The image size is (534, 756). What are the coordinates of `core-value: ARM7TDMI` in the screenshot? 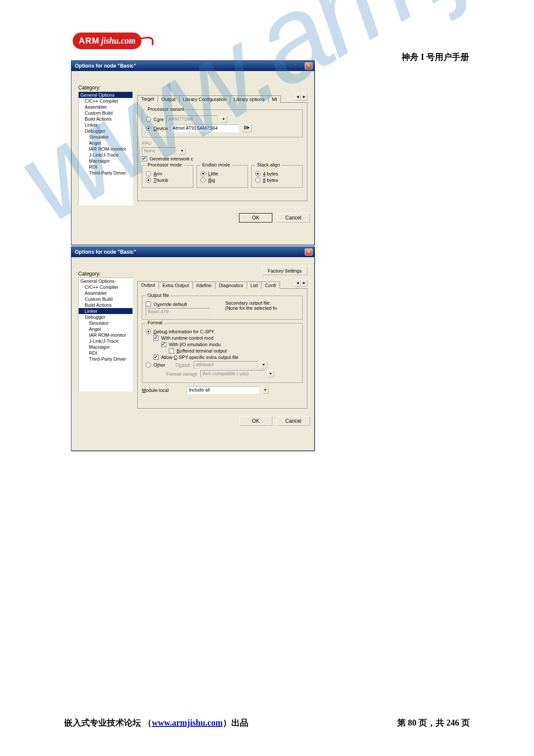 It's located at (192, 119).